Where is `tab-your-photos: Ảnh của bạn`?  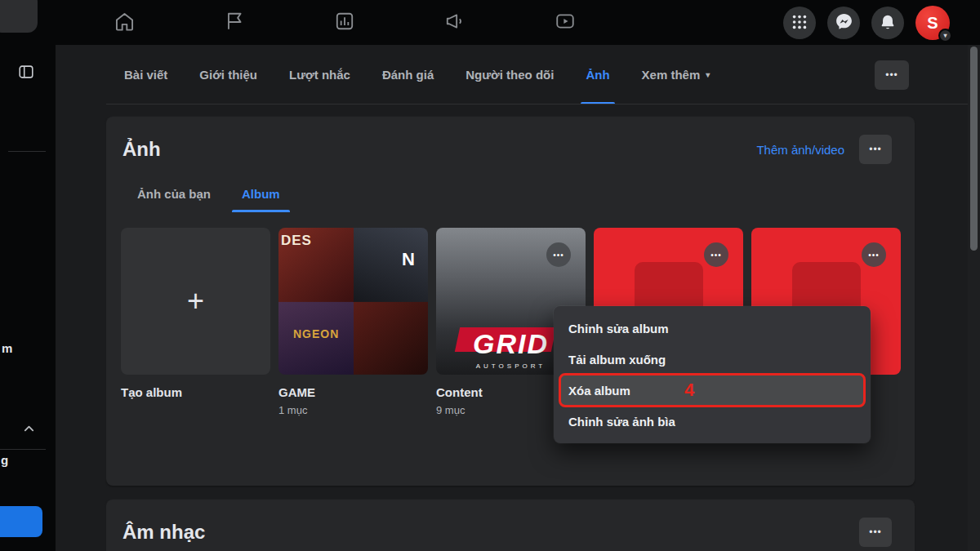 tab-your-photos: Ảnh của bạn is located at coordinates (174, 194).